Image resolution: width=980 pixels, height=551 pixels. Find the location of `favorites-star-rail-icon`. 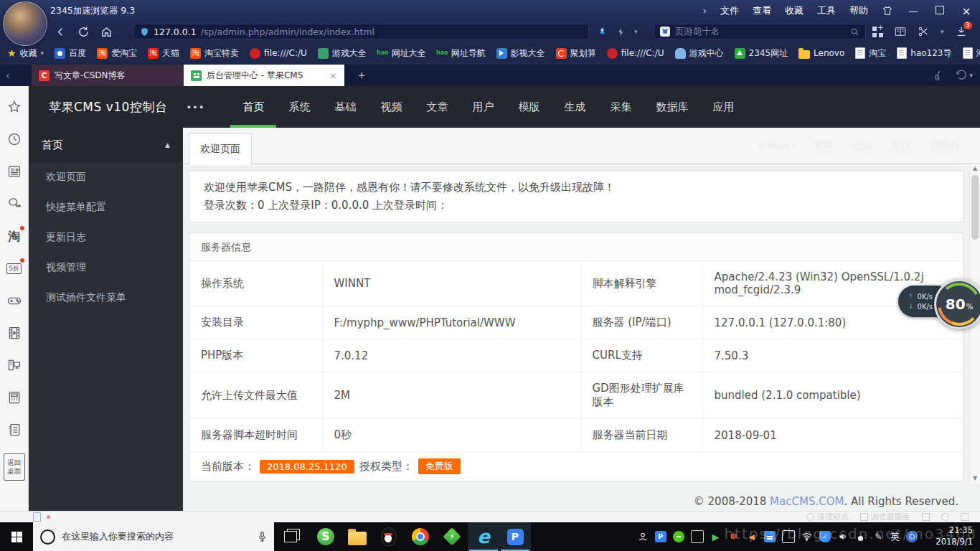

favorites-star-rail-icon is located at coordinates (14, 107).